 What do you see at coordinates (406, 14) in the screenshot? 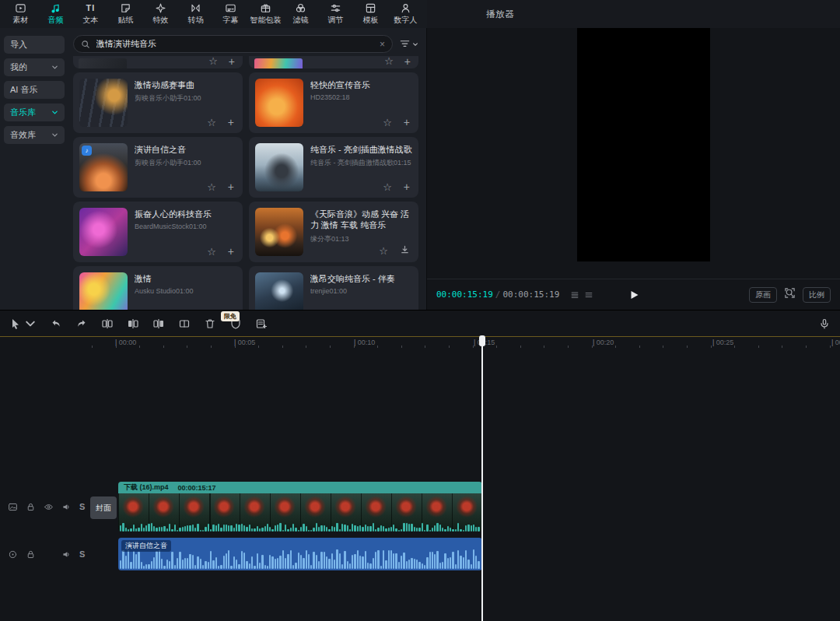
I see `nav-item-digital-human: 数字人` at bounding box center [406, 14].